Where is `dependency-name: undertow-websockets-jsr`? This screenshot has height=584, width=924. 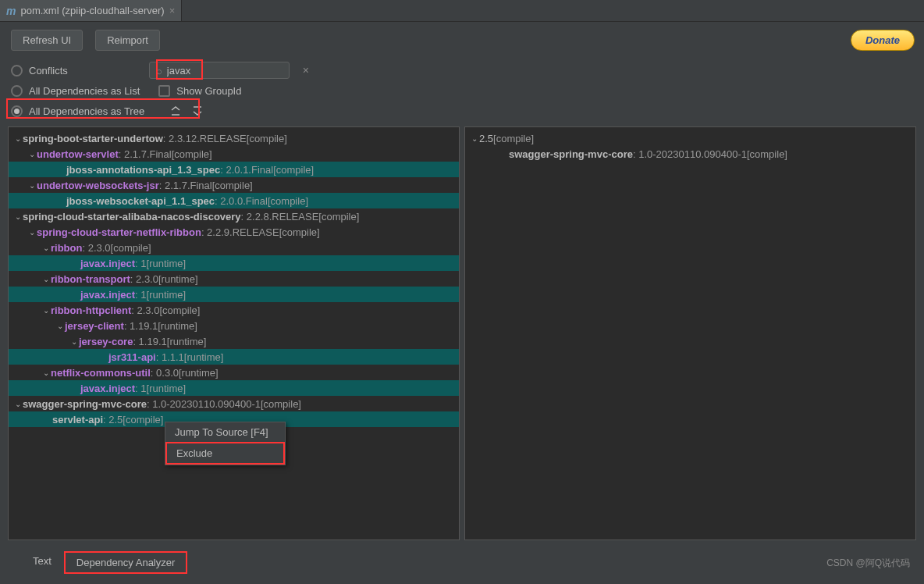 dependency-name: undertow-websockets-jsr is located at coordinates (98, 186).